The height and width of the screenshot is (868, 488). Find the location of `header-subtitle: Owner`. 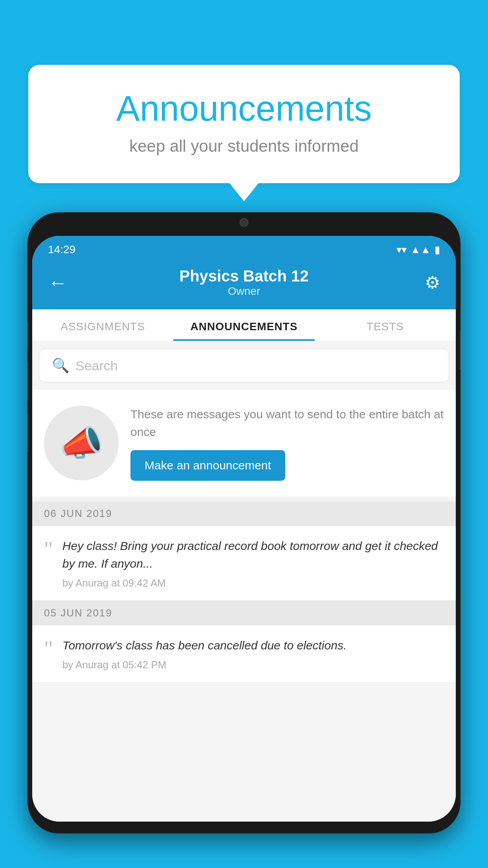

header-subtitle: Owner is located at coordinates (244, 291).